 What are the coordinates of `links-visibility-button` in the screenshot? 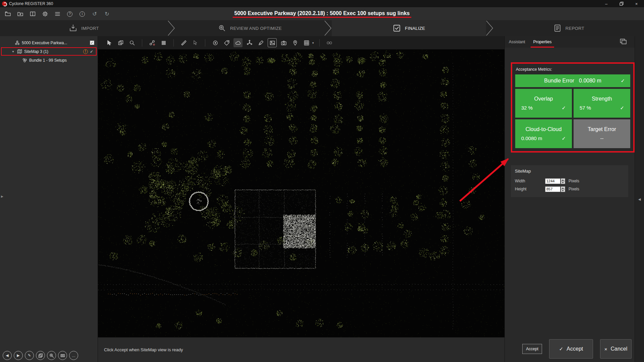 It's located at (152, 43).